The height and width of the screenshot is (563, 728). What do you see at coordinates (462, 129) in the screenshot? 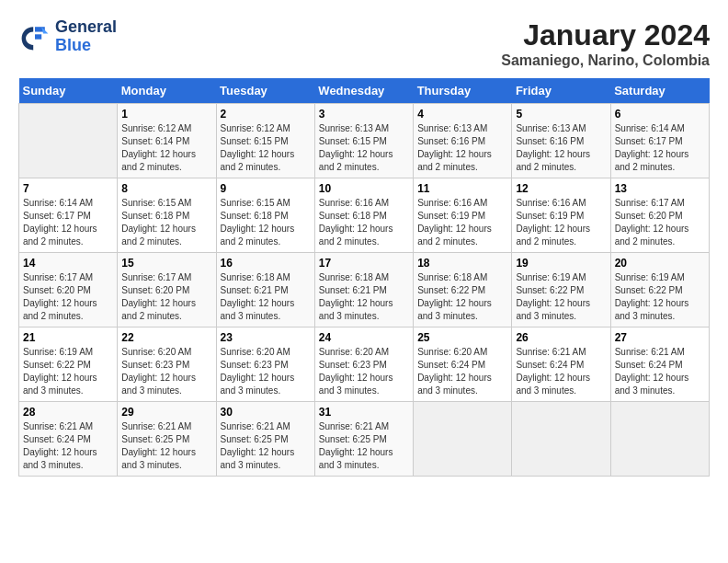
I see `sunrise-text: Sunrise: 6:13 AM` at bounding box center [462, 129].